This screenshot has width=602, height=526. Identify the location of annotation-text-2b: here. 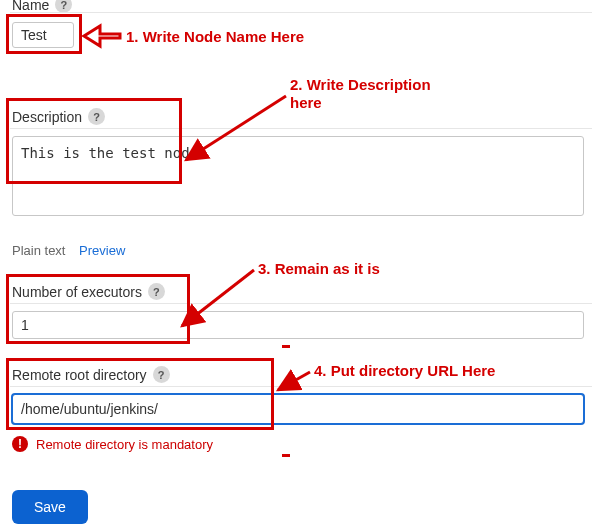
(306, 104).